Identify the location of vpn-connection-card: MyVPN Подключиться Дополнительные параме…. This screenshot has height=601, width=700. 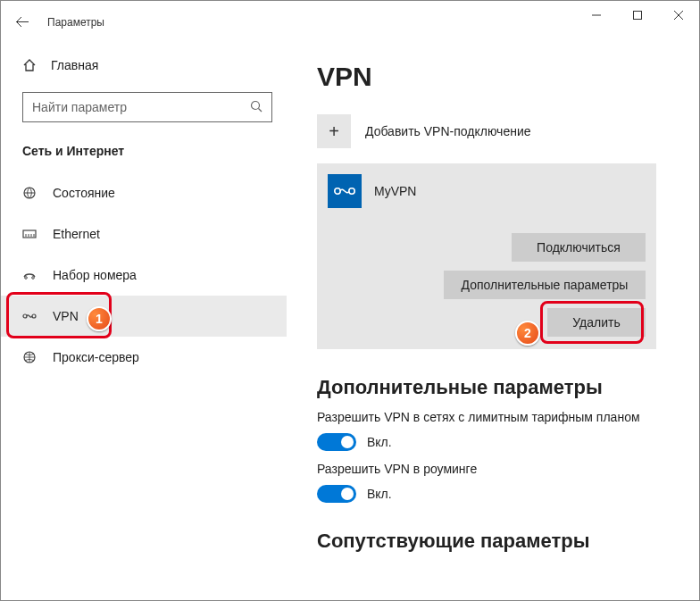
(487, 256).